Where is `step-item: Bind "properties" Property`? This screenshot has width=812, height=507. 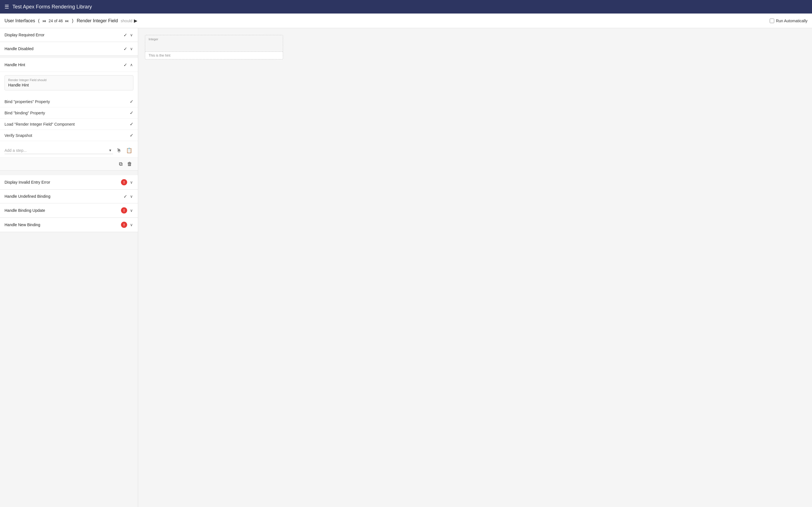 step-item: Bind "properties" Property is located at coordinates (69, 102).